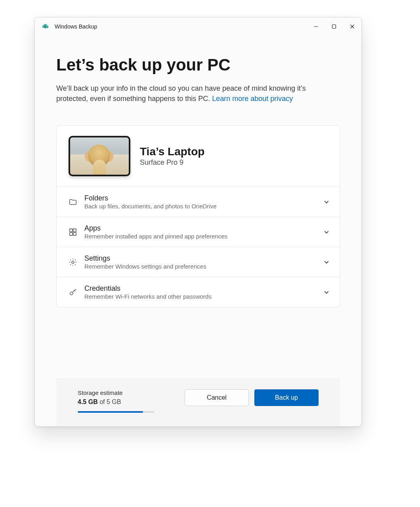 This screenshot has height=507, width=420. What do you see at coordinates (116, 402) in the screenshot?
I see `storage-value: 4.5 GB of 5 GB` at bounding box center [116, 402].